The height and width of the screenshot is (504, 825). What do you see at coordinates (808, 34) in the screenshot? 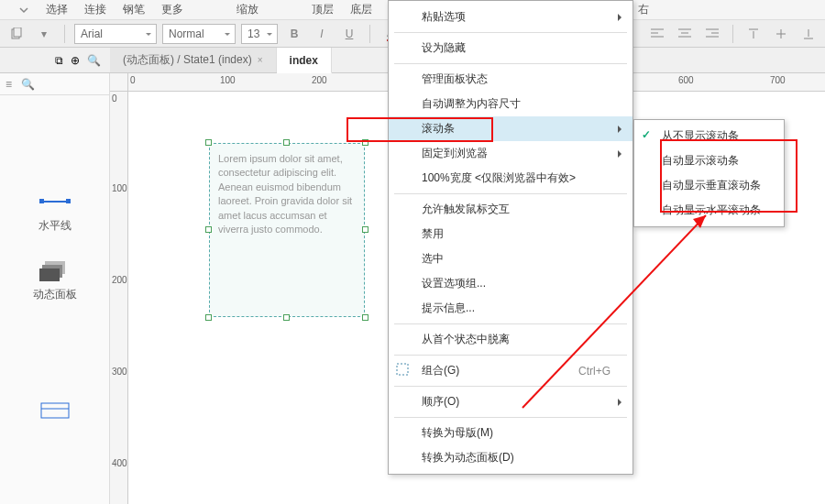
I see `valign-bot-button` at bounding box center [808, 34].